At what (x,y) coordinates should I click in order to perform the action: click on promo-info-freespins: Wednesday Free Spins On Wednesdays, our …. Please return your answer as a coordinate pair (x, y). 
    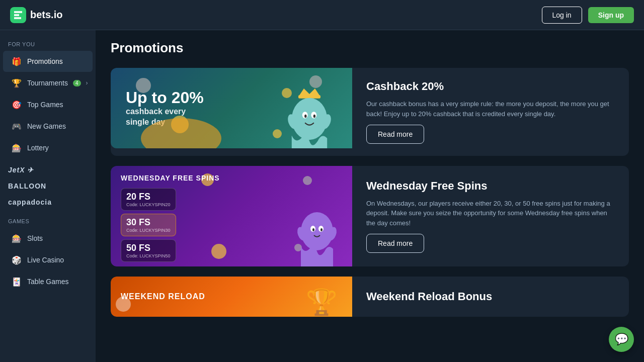
    Looking at the image, I should click on (491, 216).